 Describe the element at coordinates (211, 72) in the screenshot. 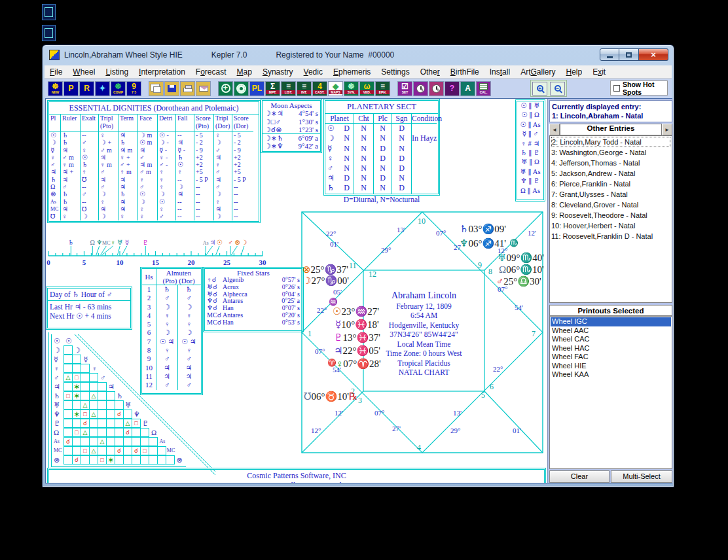

I see `menu-forecast: Forecast` at that location.